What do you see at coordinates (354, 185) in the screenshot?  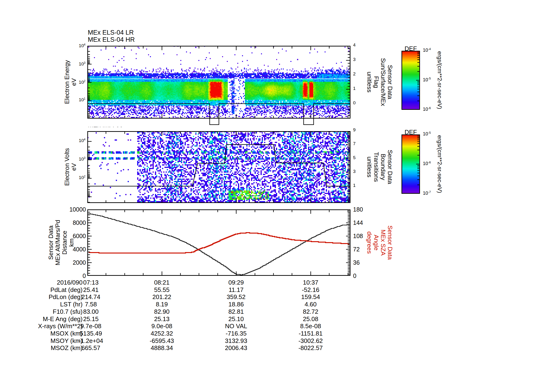 I see `ima-right-tick-label: 1` at bounding box center [354, 185].